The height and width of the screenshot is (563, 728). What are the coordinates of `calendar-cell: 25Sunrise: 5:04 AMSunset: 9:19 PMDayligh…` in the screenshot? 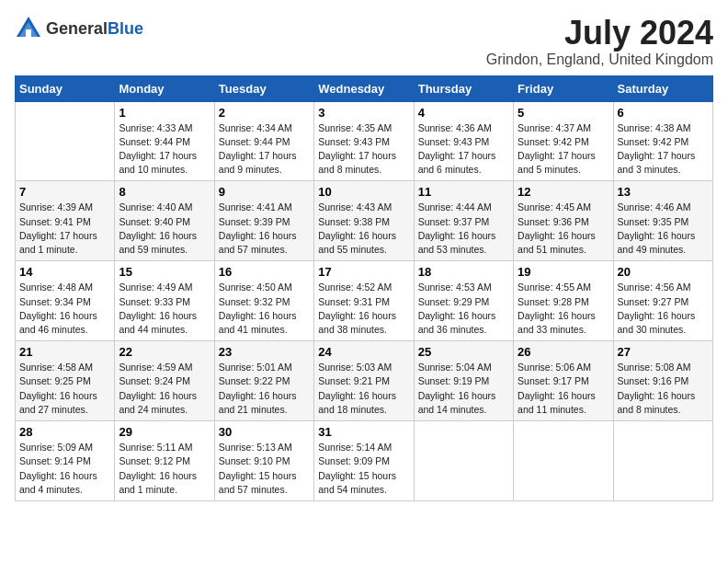 It's located at (463, 381).